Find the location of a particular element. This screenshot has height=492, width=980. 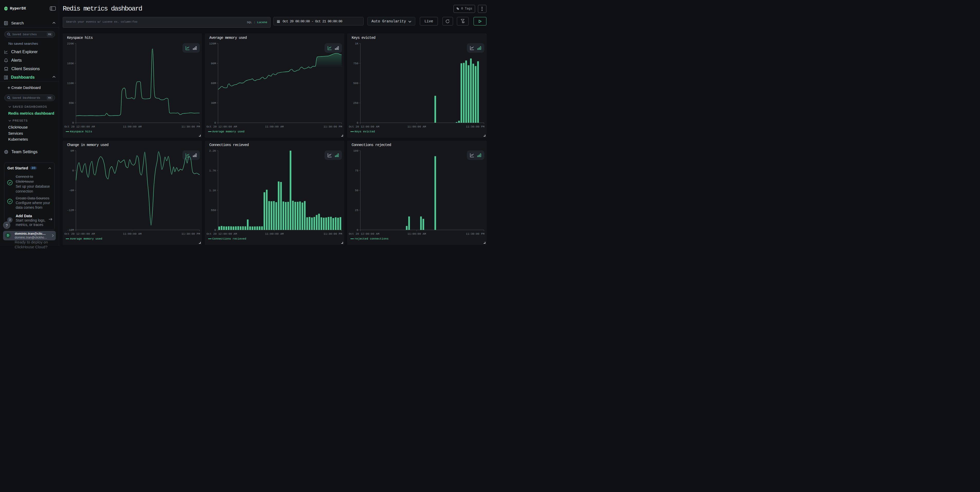

svg-text: 2.2K is located at coordinates (213, 151).